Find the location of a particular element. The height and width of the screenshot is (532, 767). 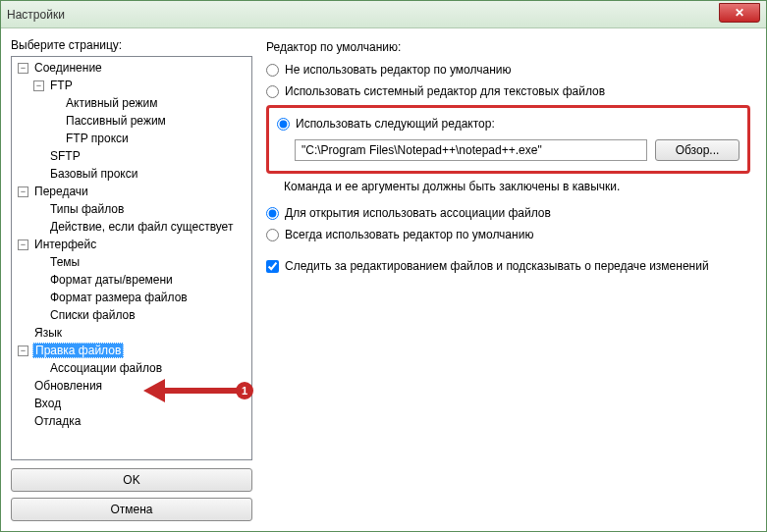

tree-item-file-editing: −Правка файлов is located at coordinates (132, 350).